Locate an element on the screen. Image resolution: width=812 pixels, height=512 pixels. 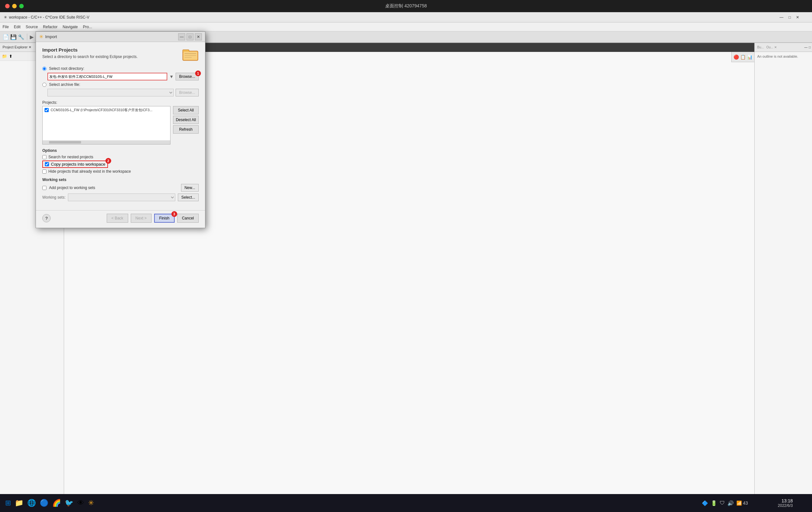
hide-projects-label: Hide projects that already exist in the … is located at coordinates (90, 171).